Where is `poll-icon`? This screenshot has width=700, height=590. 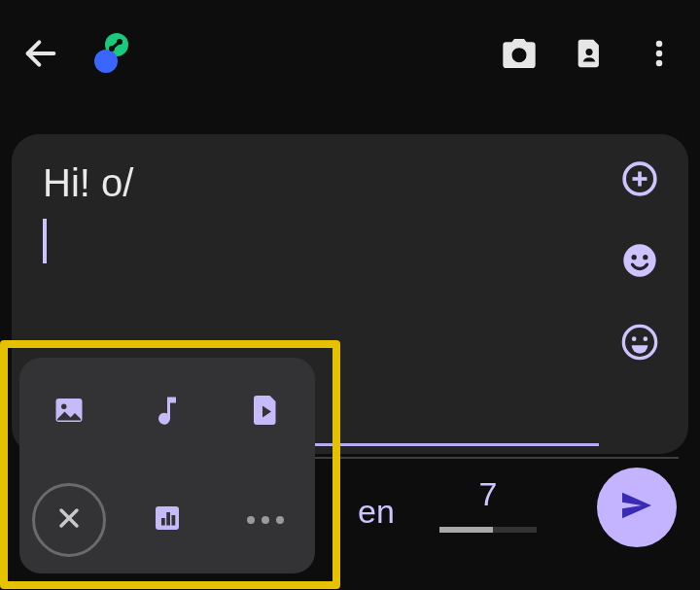
poll-icon is located at coordinates (167, 520).